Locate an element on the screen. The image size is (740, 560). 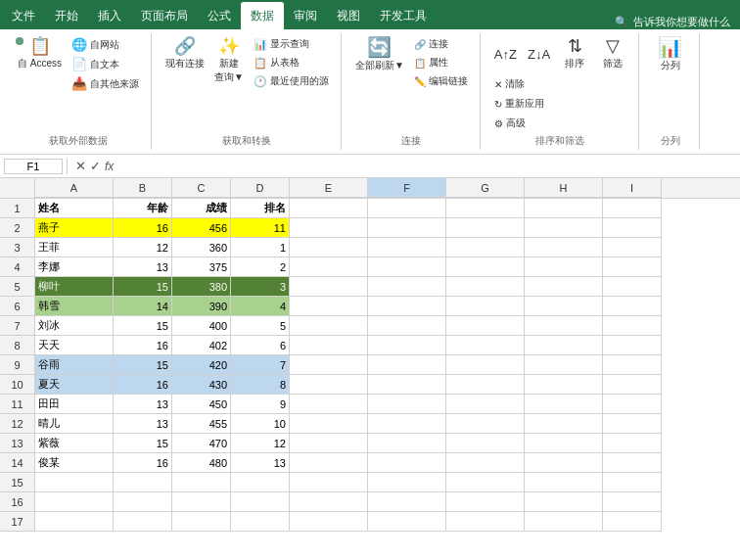
cancel-icon: ✕ is located at coordinates (80, 166).